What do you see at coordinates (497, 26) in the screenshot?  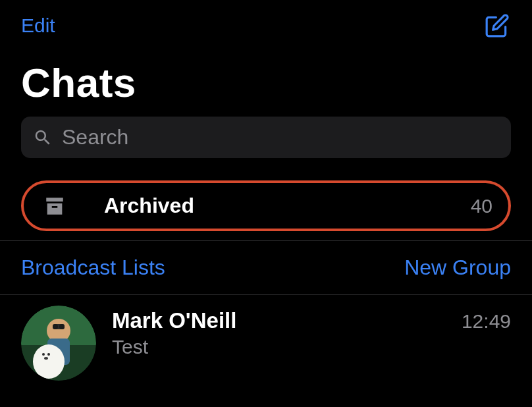 I see `compose-button` at bounding box center [497, 26].